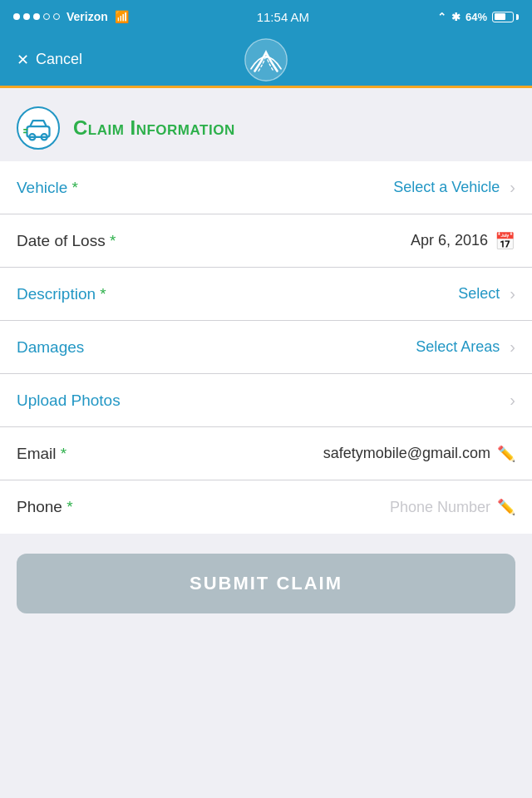  Describe the element at coordinates (121, 17) in the screenshot. I see `wifi-icon: 📶` at that location.